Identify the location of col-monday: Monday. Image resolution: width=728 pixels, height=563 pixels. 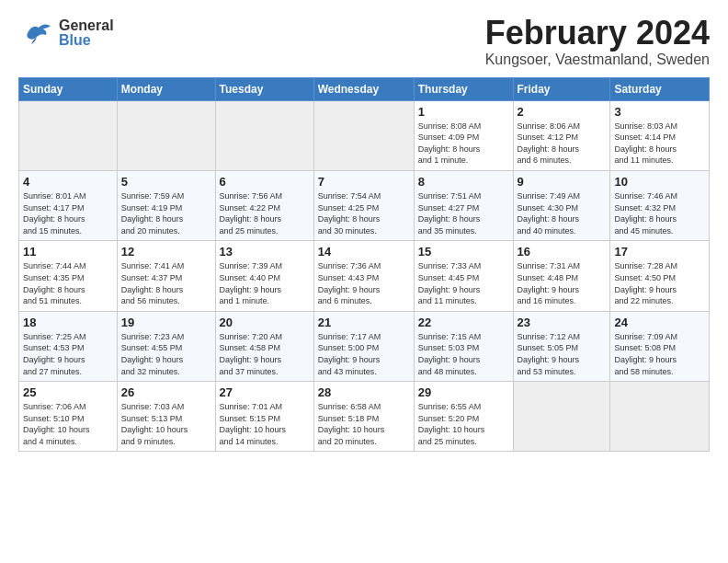
(165, 88).